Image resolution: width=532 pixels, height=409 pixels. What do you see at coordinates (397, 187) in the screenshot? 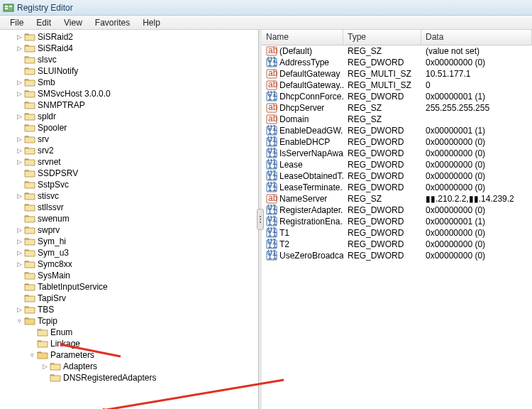
I see `value-row: 011110LeaseTerminate...REG_DWORD0x000000…` at bounding box center [397, 187].